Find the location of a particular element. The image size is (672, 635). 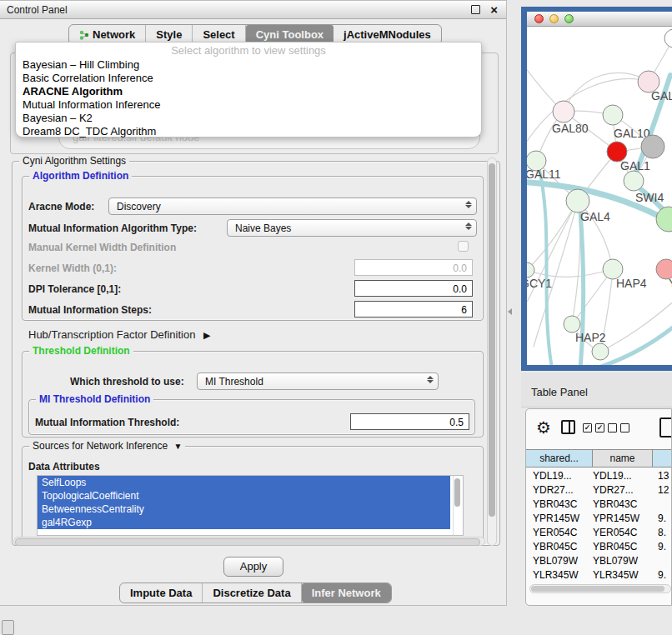

attribute-item: SelfLoops is located at coordinates (243, 482).